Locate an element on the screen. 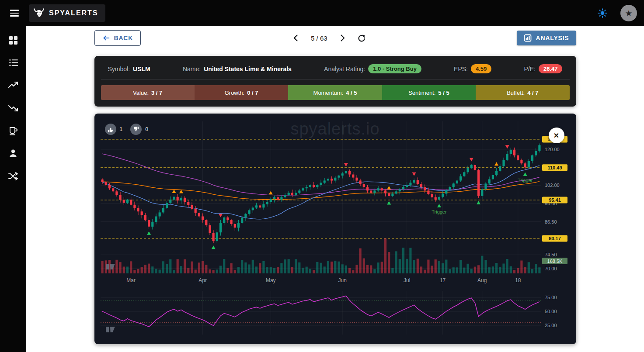  name-label: Name: is located at coordinates (191, 69).